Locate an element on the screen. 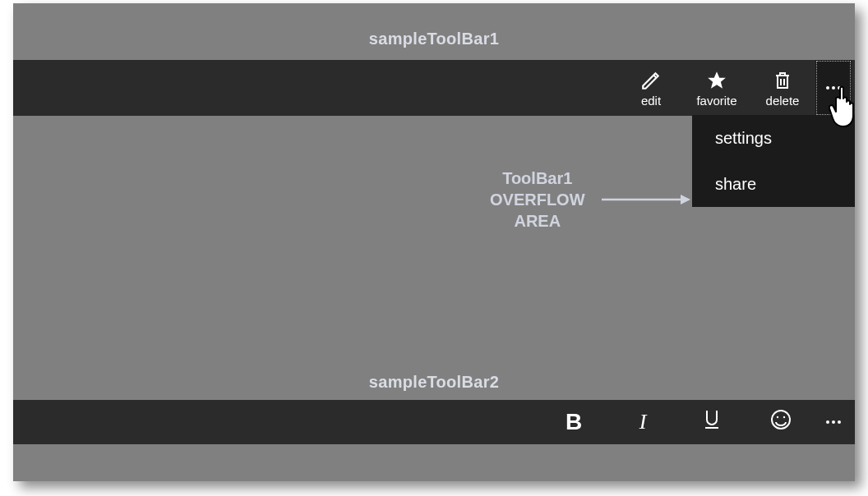  toolbar1-title: sampleToolBar1 is located at coordinates (434, 31).